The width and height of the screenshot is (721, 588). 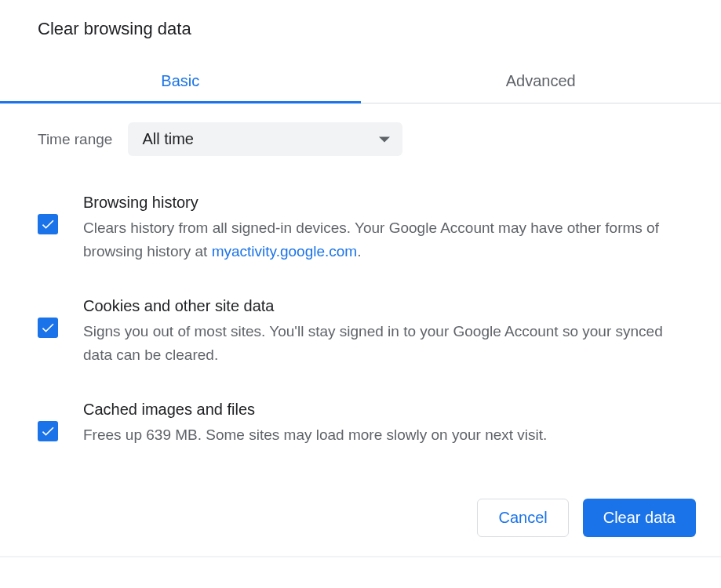 What do you see at coordinates (180, 82) in the screenshot?
I see `tab-basic: Basic` at bounding box center [180, 82].